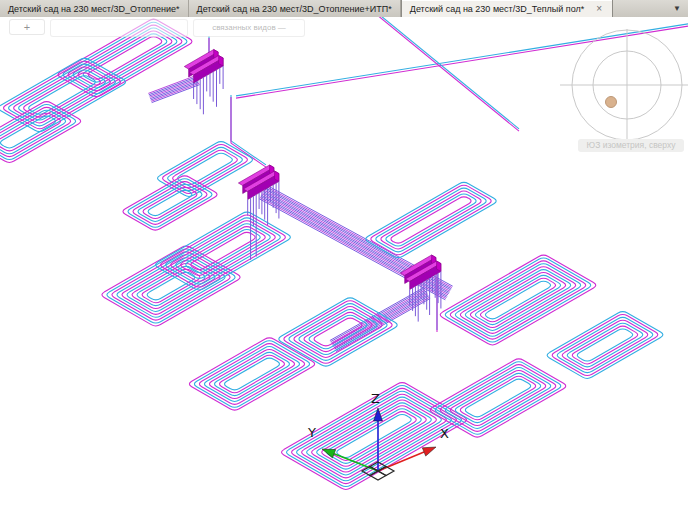 This screenshot has width=688, height=530. I want to click on document-tab-1: Детский сад на 230 мест/3D_Отопление*, so click(94, 8).